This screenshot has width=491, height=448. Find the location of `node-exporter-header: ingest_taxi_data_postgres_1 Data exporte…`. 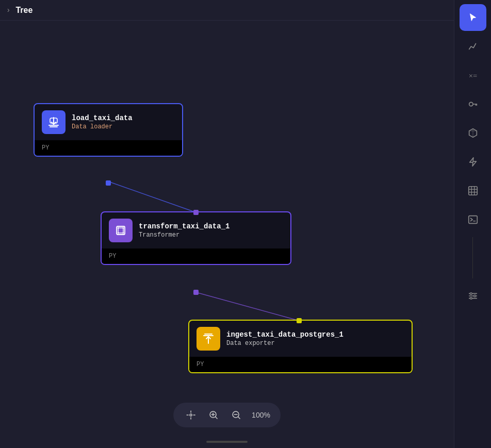

node-exporter-header: ingest_taxi_data_postgres_1 Data exporte… is located at coordinates (300, 339).